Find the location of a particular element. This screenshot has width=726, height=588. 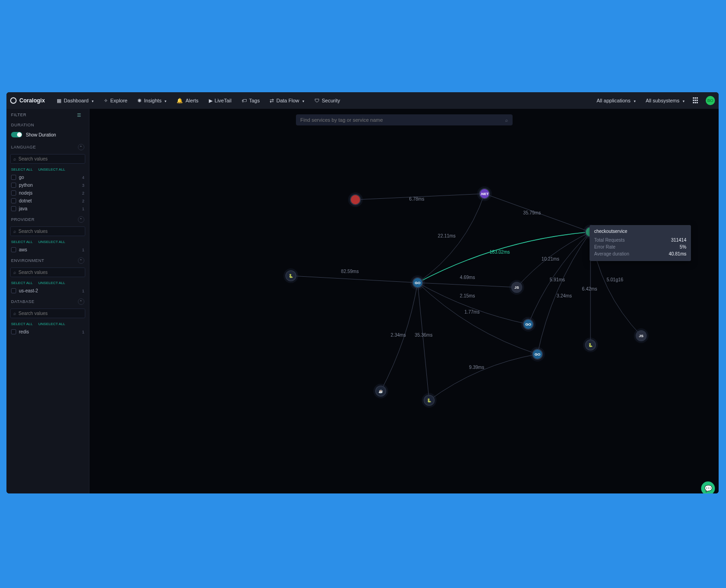

provider-search: ⌕ is located at coordinates (48, 232).